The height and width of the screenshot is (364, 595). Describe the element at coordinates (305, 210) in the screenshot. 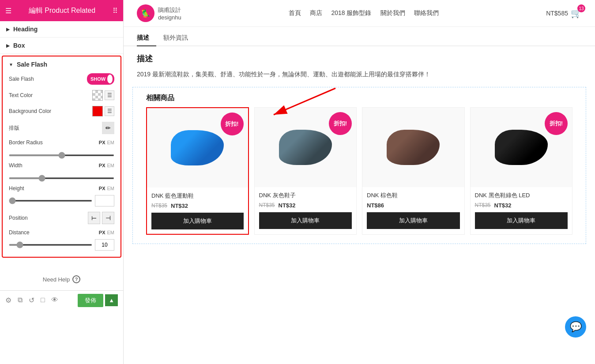

I see `product-info-1: DNK 灰色鞋子 NT$35 NT$32 加入購物車` at that location.